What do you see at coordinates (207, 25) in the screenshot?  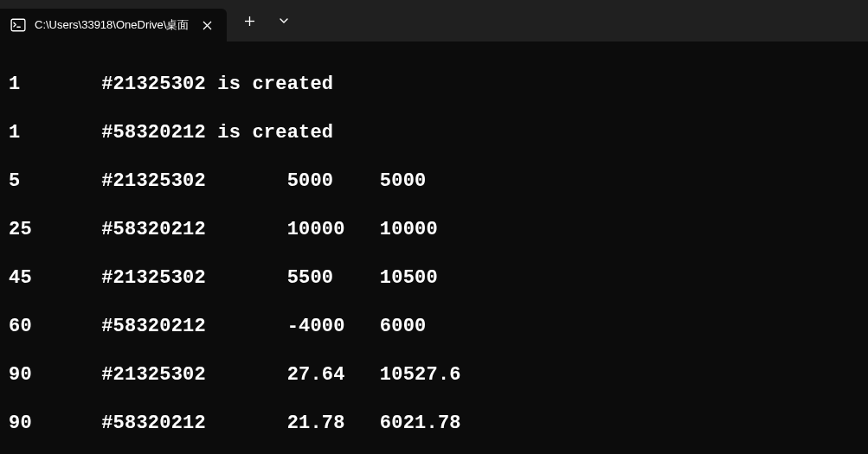 I see `tab-close-button` at bounding box center [207, 25].